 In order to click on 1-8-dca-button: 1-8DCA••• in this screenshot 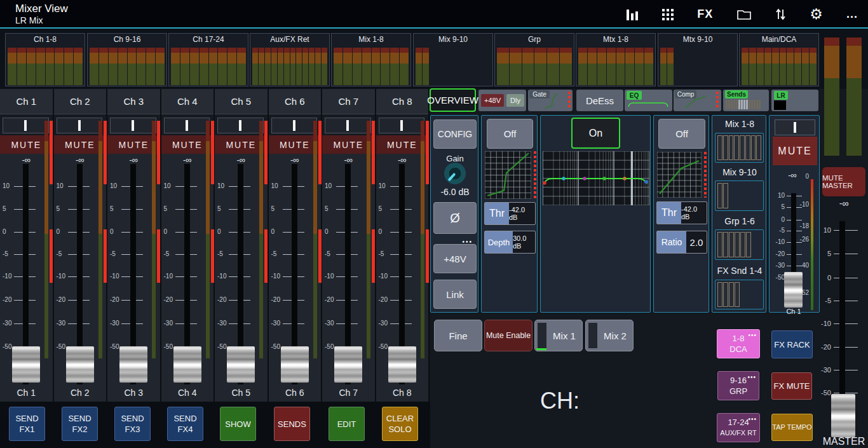, I will do `click(738, 344)`.